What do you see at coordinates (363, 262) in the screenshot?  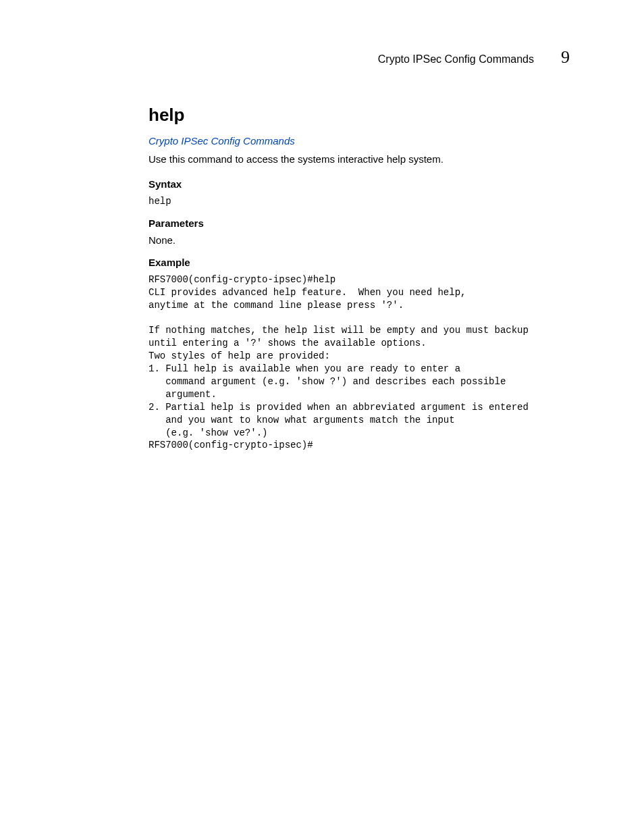 I see `example-heading: Example` at bounding box center [363, 262].